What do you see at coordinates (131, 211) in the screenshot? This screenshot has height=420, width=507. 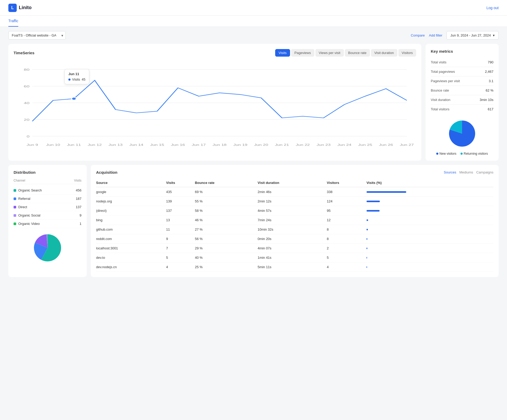 I see `acq-source: (direct)` at bounding box center [131, 211].